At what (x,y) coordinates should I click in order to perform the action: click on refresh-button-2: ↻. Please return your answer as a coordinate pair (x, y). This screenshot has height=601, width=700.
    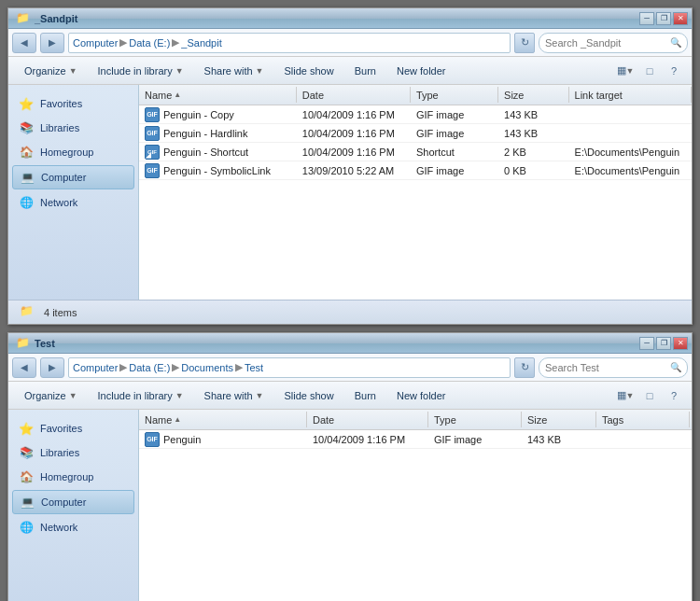
    Looking at the image, I should click on (525, 368).